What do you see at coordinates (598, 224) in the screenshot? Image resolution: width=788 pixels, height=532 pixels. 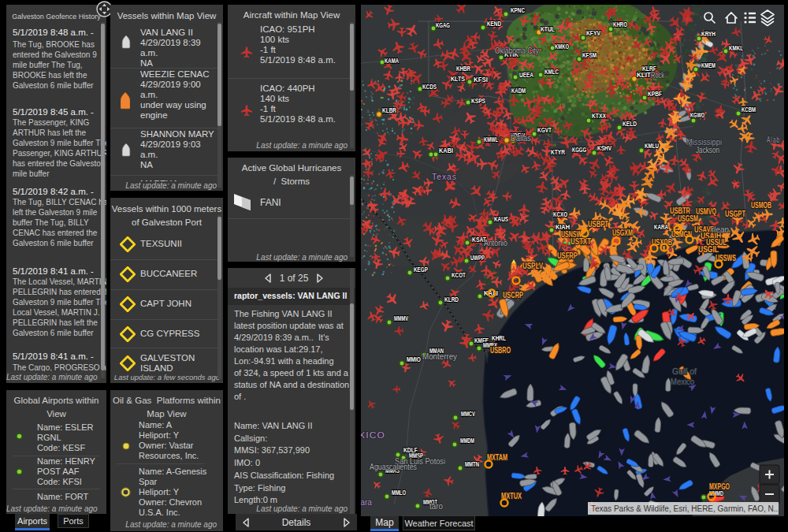 I see `svg-text: USBPT` at bounding box center [598, 224].